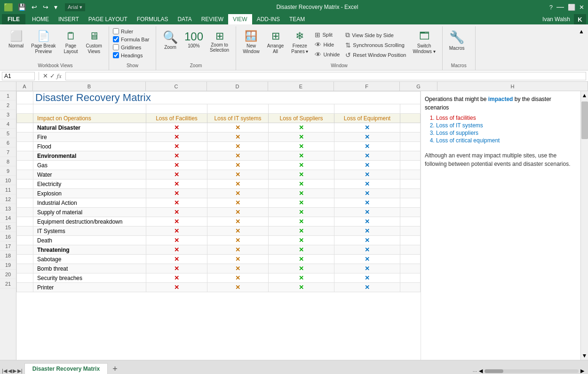 This screenshot has width=588, height=374. I want to click on table-row: Printer ✕ ✕ ✕ ✕, so click(219, 288).